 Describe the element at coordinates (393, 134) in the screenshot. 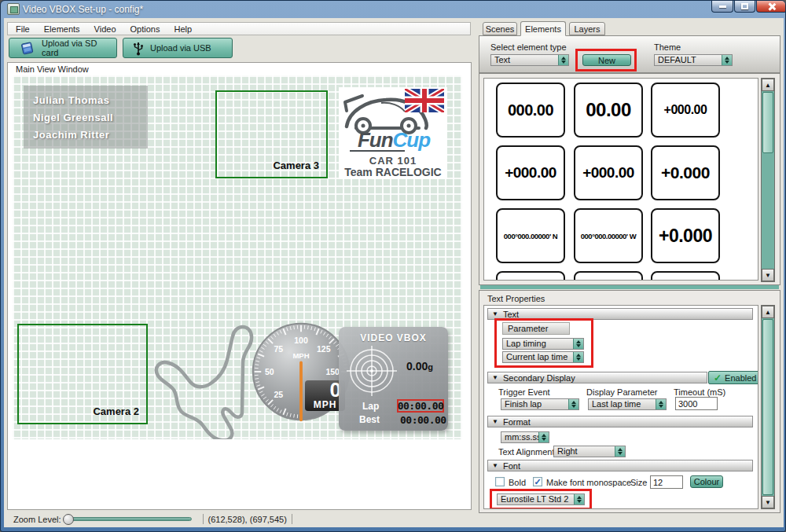

I see `funcup-logo: FunCup CAR 101 Team RACELOGIC` at that location.